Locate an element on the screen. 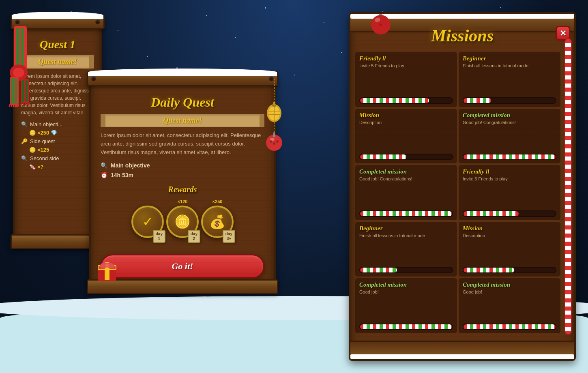  day1-tag: day 1 is located at coordinates (159, 236).